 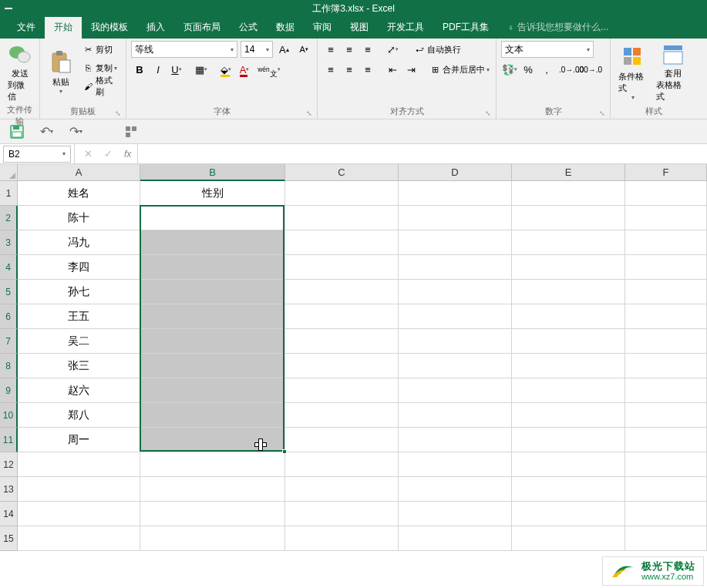 What do you see at coordinates (20, 72) in the screenshot?
I see `send-to-wechat-button: 发送 到微信` at bounding box center [20, 72].